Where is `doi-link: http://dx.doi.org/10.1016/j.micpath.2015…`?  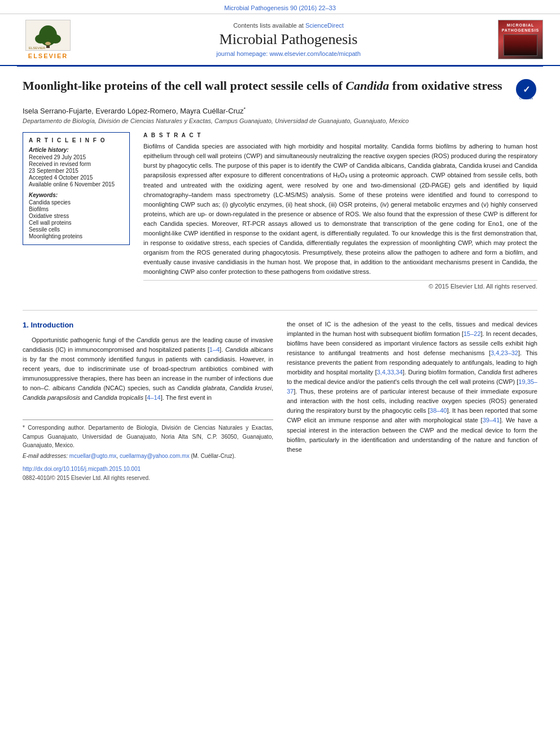
doi-link: http://dx.doi.org/10.1016/j.micpath.2015… is located at coordinates (81, 469).